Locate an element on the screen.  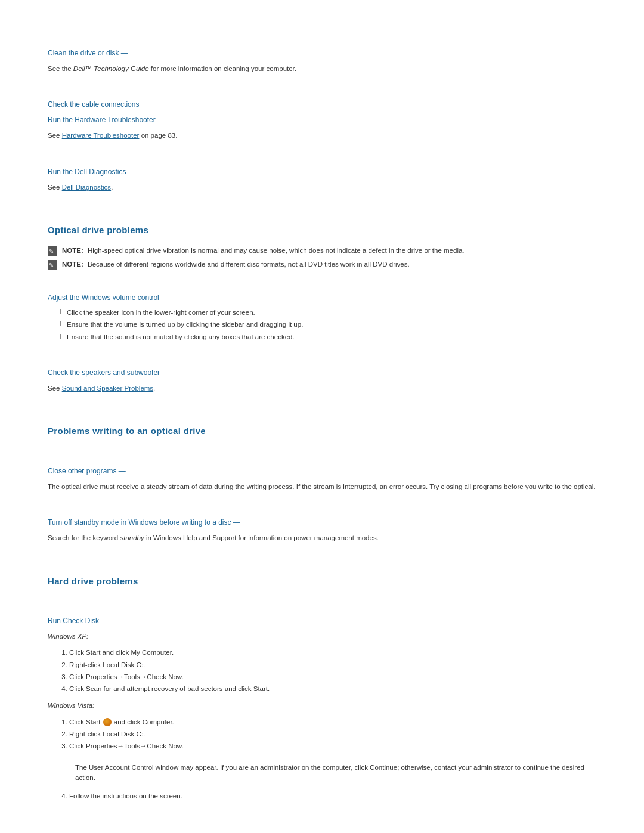
check-speakers-heading: Check the speakers and subwoofer — is located at coordinates (322, 373).